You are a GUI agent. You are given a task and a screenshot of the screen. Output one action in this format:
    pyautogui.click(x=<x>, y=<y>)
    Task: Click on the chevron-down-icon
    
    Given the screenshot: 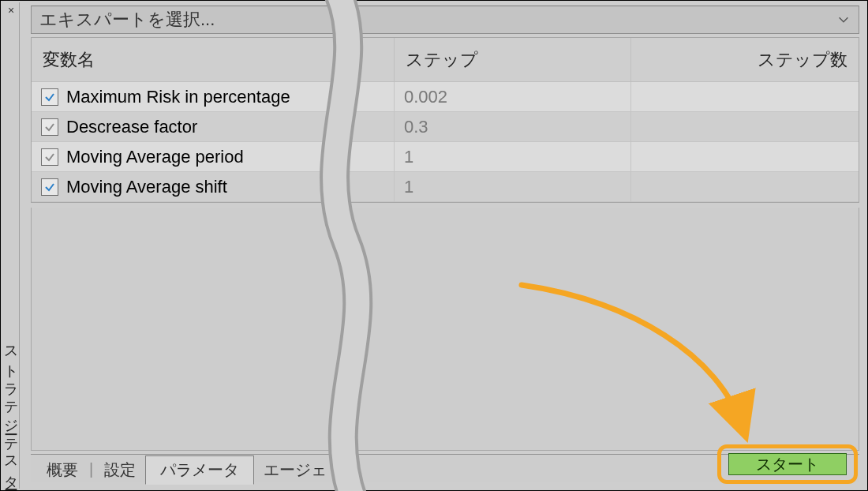 What is the action you would take?
    pyautogui.click(x=844, y=20)
    